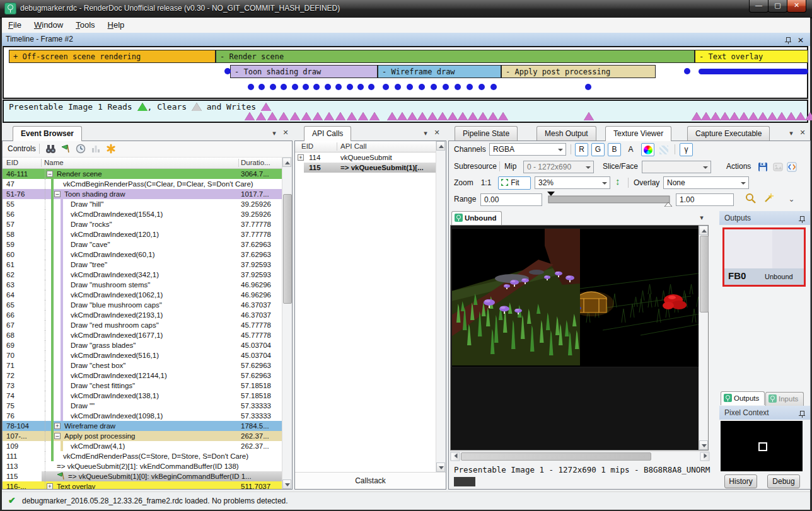 This screenshot has width=812, height=511. Describe the element at coordinates (142, 466) in the screenshot. I see `event-row: 113=> vkQueueSubmit(2)[1]: vkEndCommandB…` at that location.